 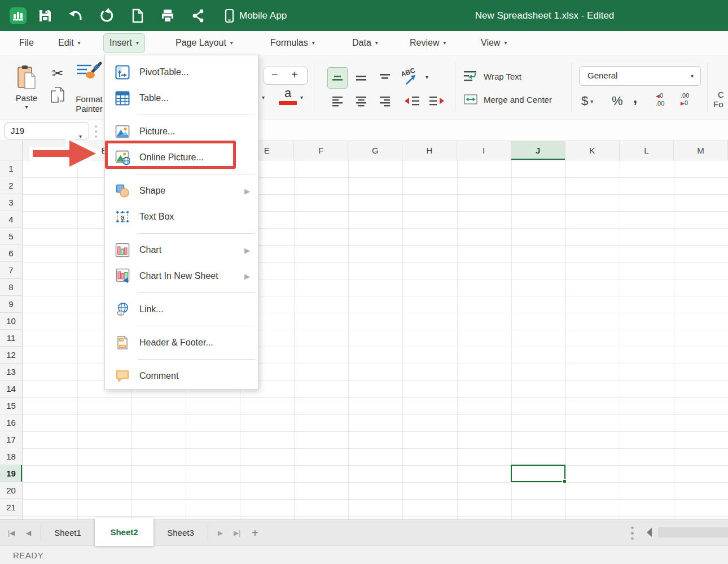 I want to click on cut-button: ✂, so click(x=58, y=73).